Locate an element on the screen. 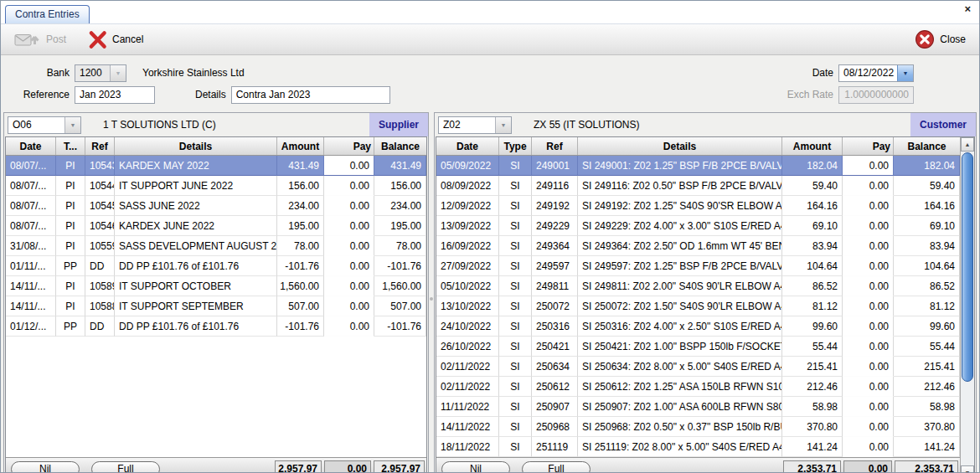 The image size is (980, 473). table-row: 08/07/... PI 10543 KARDEX MAY 2022 431.4… is located at coordinates (216, 166).